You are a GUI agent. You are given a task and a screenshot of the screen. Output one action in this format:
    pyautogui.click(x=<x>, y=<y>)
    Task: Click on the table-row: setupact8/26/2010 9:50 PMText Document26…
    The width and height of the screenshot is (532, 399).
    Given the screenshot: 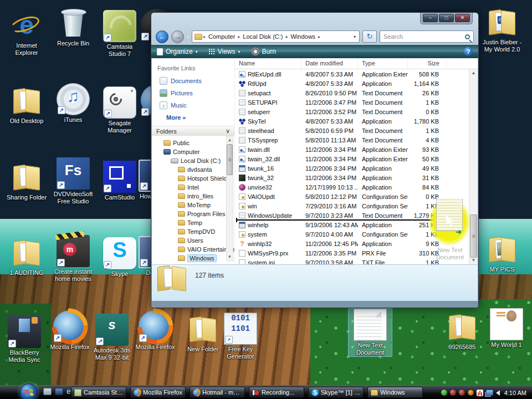 What is the action you would take?
    pyautogui.click(x=356, y=93)
    